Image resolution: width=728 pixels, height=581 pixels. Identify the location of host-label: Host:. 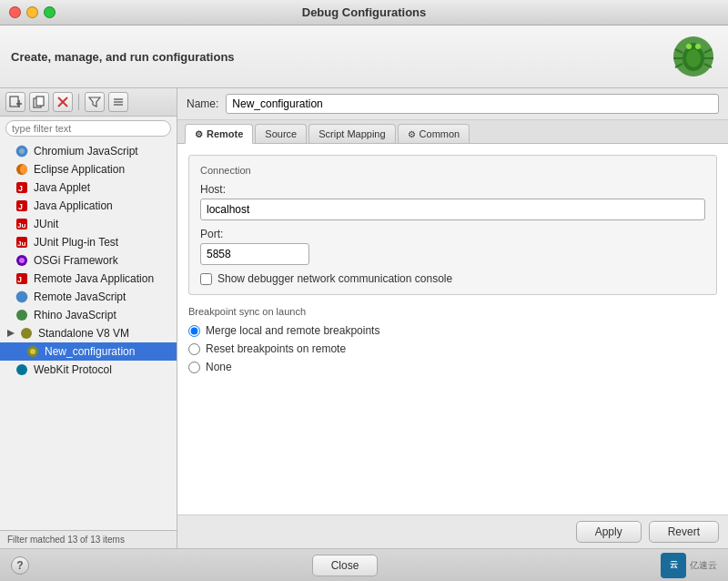
(453, 189).